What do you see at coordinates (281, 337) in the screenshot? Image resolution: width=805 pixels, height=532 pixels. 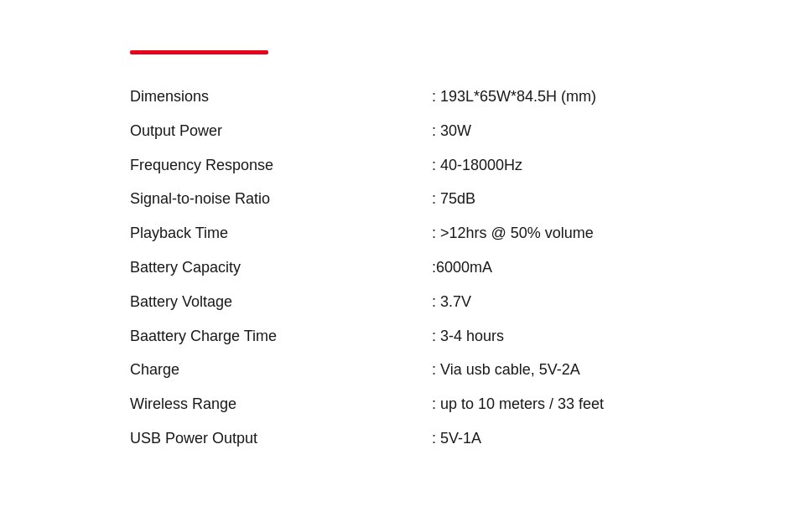 I see `spec-label: Baattery Charge Time` at bounding box center [281, 337].